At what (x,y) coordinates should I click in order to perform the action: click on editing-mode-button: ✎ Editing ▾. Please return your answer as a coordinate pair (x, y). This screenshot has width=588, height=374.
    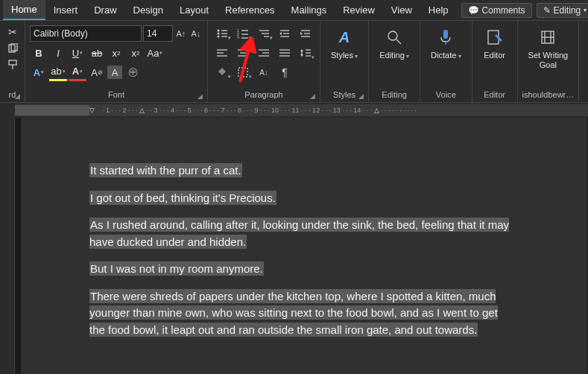
    Looking at the image, I should click on (562, 10).